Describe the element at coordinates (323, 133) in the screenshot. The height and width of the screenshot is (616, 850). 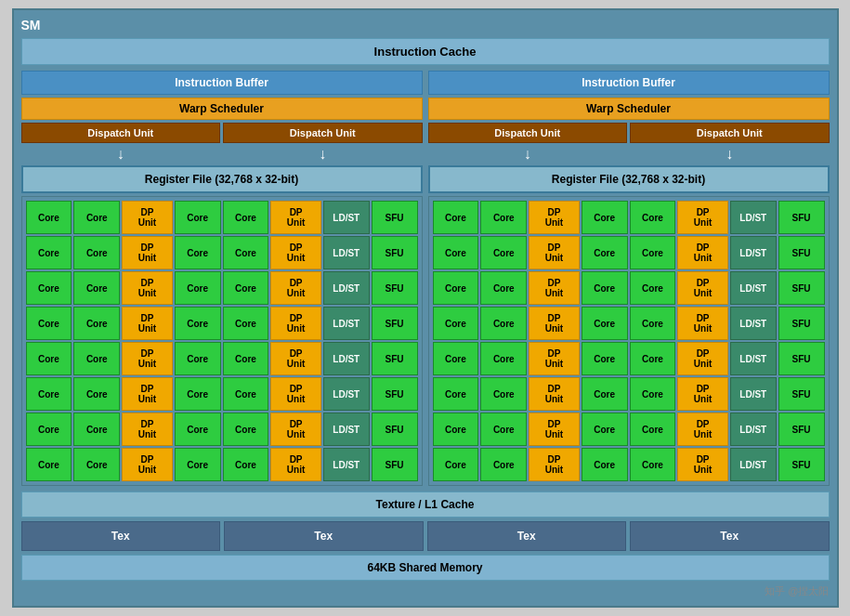
I see `left-dispatch-unit-2: Dispatch Unit` at that location.